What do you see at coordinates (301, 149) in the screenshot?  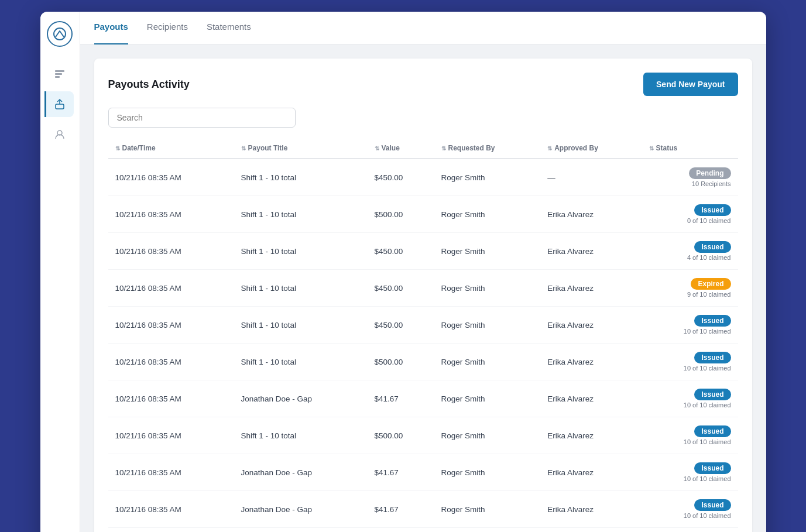 I see `col-payout-title: ⇅ Payout Title` at bounding box center [301, 149].